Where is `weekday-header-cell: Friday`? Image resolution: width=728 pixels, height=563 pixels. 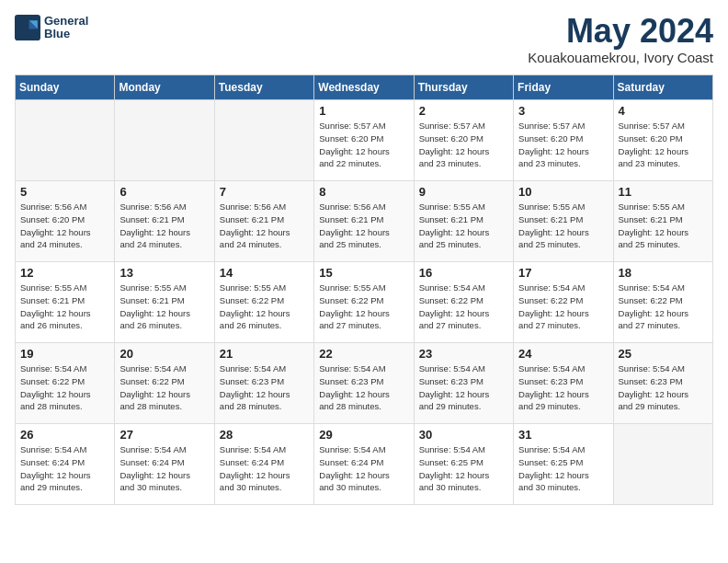
weekday-header-cell: Friday is located at coordinates (563, 88).